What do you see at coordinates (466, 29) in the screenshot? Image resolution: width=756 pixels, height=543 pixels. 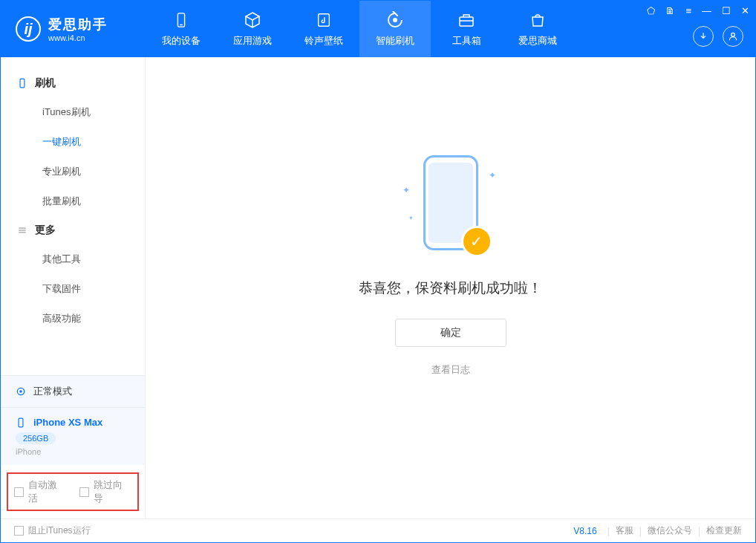 I see `nav-toolbox: 工具箱` at bounding box center [466, 29].